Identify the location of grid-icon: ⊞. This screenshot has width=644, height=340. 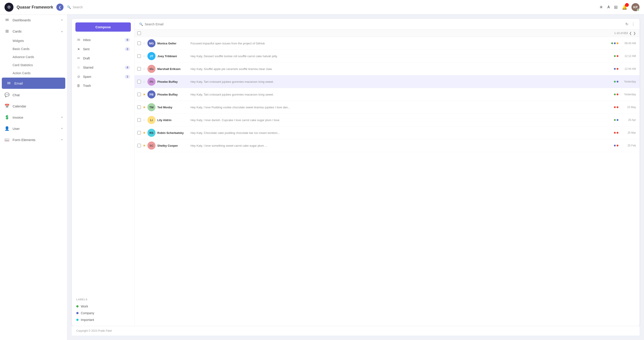
(616, 7).